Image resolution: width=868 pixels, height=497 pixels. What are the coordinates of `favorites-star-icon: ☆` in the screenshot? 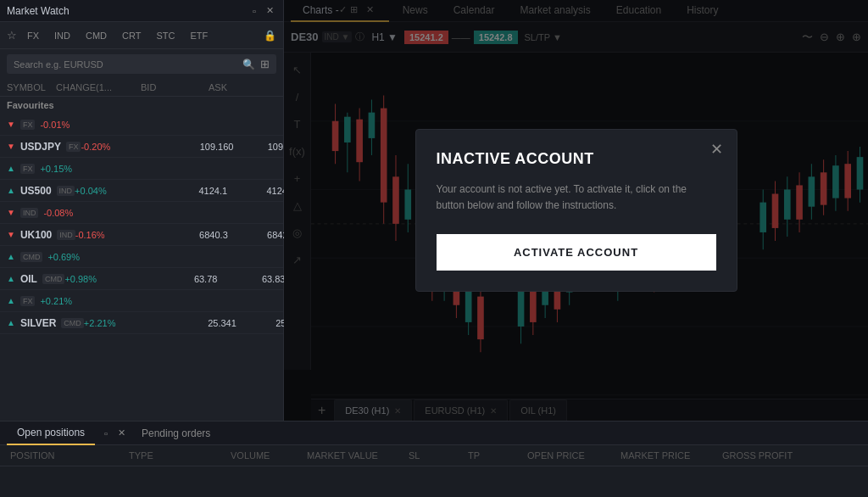 It's located at (12, 36).